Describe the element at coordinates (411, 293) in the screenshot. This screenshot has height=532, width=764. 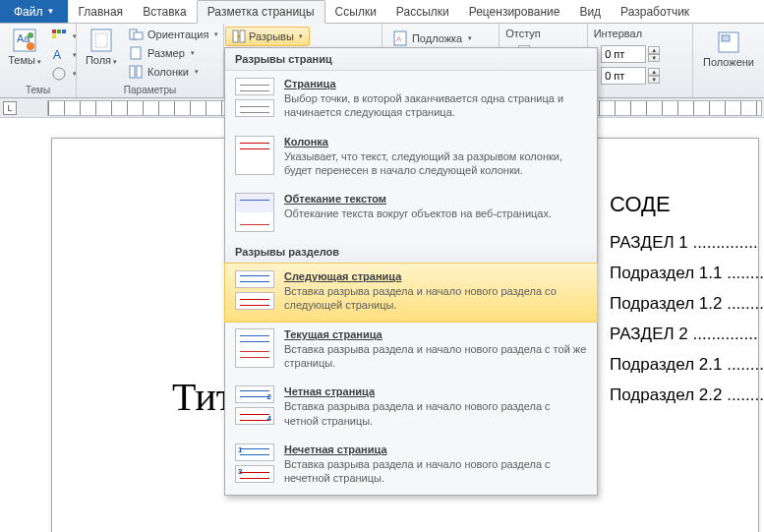
I see `menu-item-next-page-section: Следующая страница Вставка разрыва разде…` at that location.